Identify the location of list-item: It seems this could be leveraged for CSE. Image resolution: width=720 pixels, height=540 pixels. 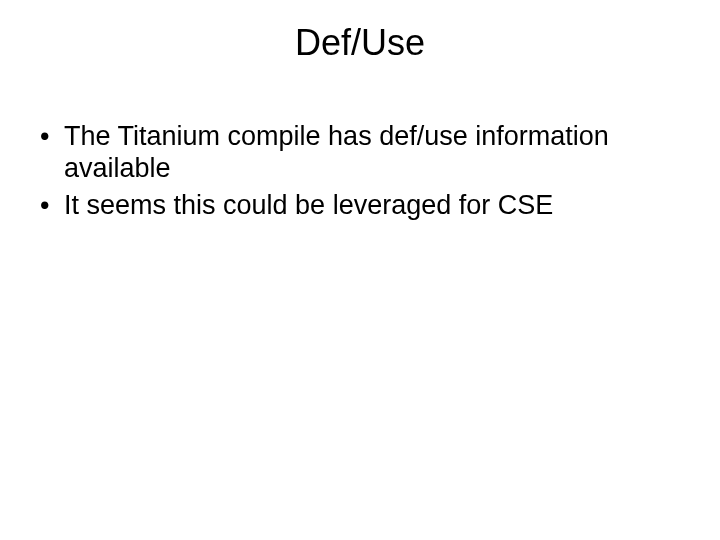
(360, 205).